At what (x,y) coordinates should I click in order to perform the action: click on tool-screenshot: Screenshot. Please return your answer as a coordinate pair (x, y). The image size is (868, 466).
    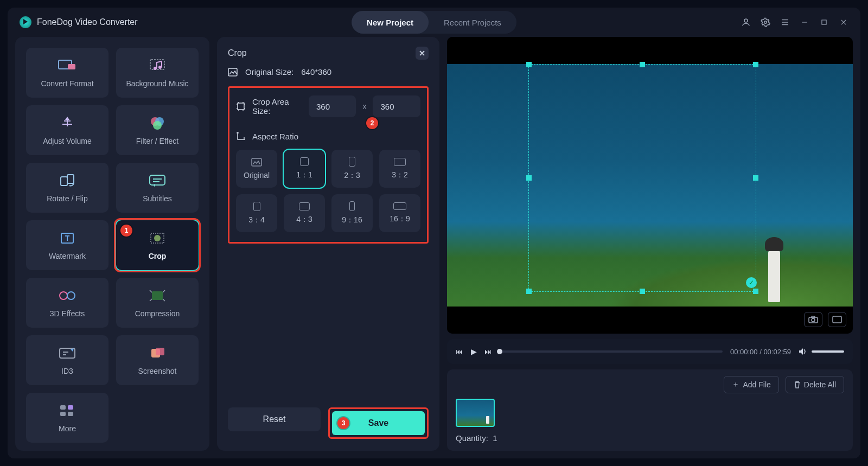
    Looking at the image, I should click on (157, 360).